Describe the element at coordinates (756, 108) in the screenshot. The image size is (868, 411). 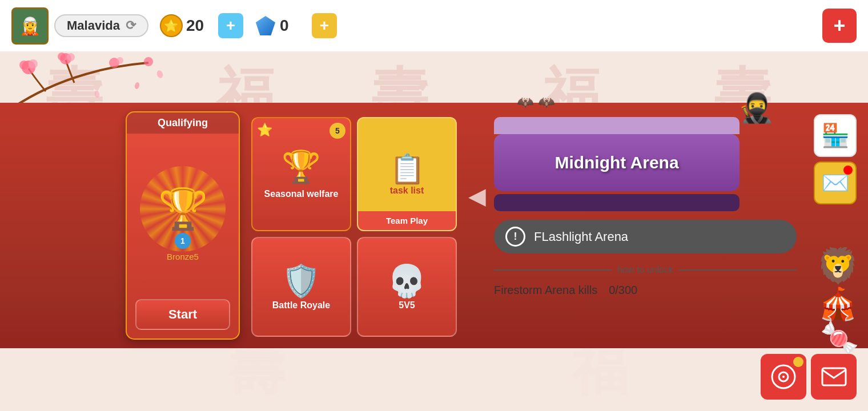
I see `ninja-character: 🥷` at that location.